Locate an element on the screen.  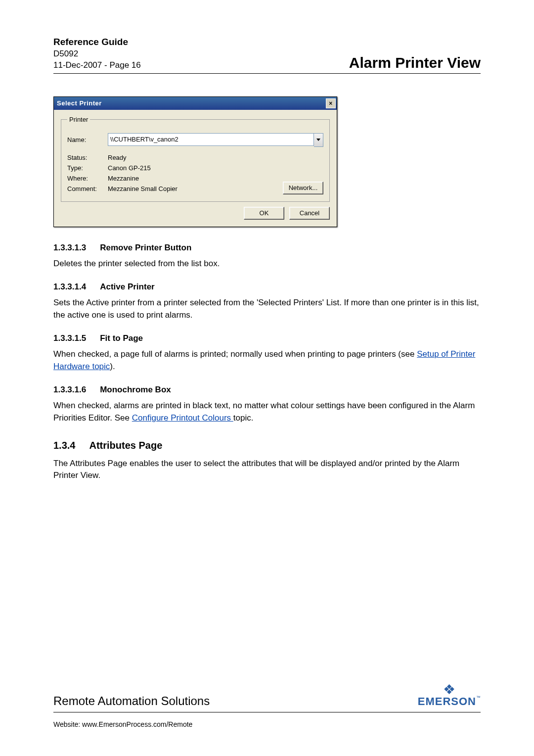
comment-label: Comment: is located at coordinates (88, 189).